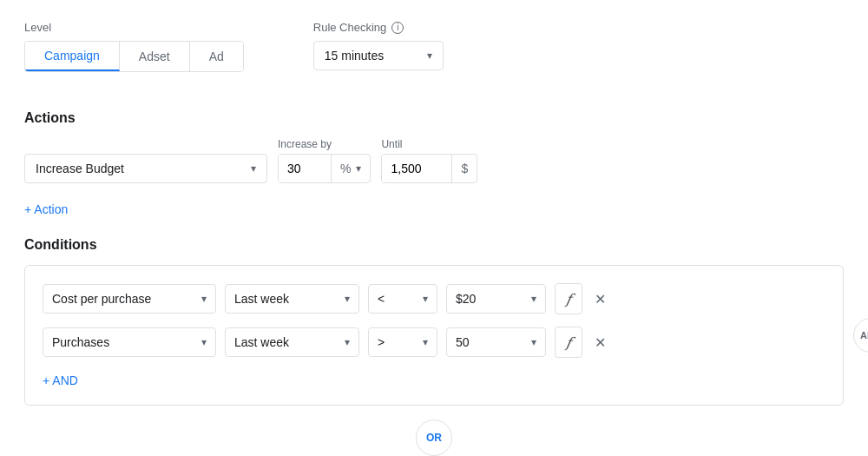 The width and height of the screenshot is (868, 456). I want to click on condition-time-1: Last week ▾, so click(292, 299).